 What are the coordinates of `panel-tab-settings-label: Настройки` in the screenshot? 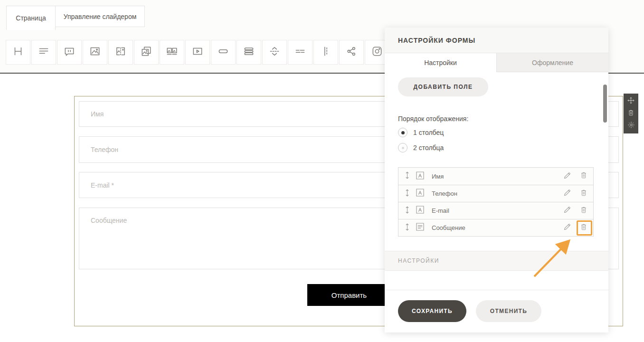 It's located at (441, 63).